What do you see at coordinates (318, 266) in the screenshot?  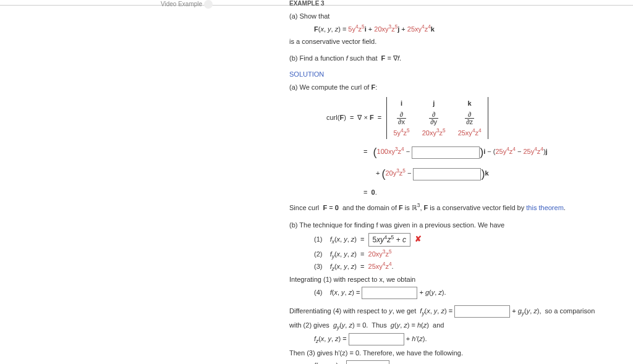 I see `eq3-num: (3)` at bounding box center [318, 266].